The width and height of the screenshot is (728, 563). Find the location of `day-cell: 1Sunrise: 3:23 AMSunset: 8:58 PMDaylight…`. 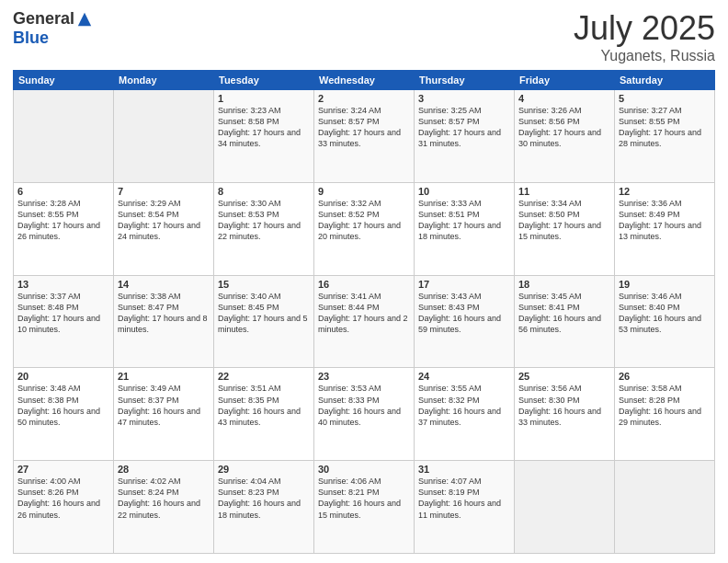

day-cell: 1Sunrise: 3:23 AMSunset: 8:58 PMDaylight… is located at coordinates (265, 136).